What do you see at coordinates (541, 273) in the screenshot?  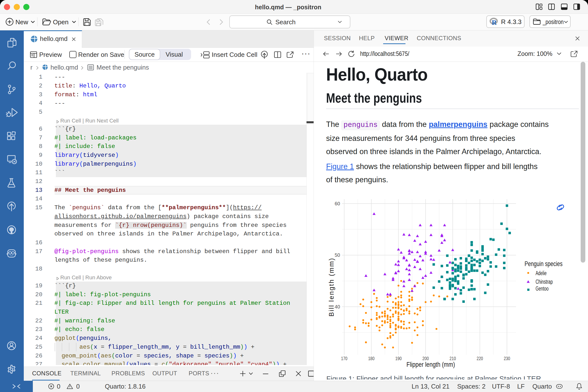 I see `svg-text: Adelie` at bounding box center [541, 273].